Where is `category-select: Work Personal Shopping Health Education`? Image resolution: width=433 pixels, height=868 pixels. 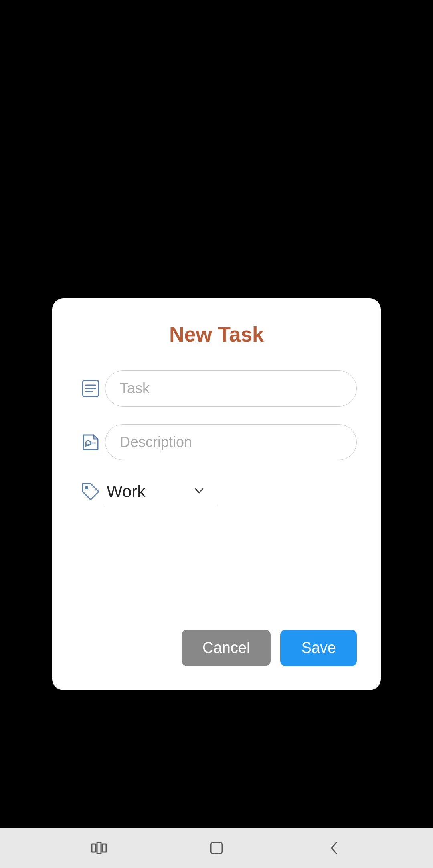 category-select: Work Personal Shopping Health Education is located at coordinates (161, 492).